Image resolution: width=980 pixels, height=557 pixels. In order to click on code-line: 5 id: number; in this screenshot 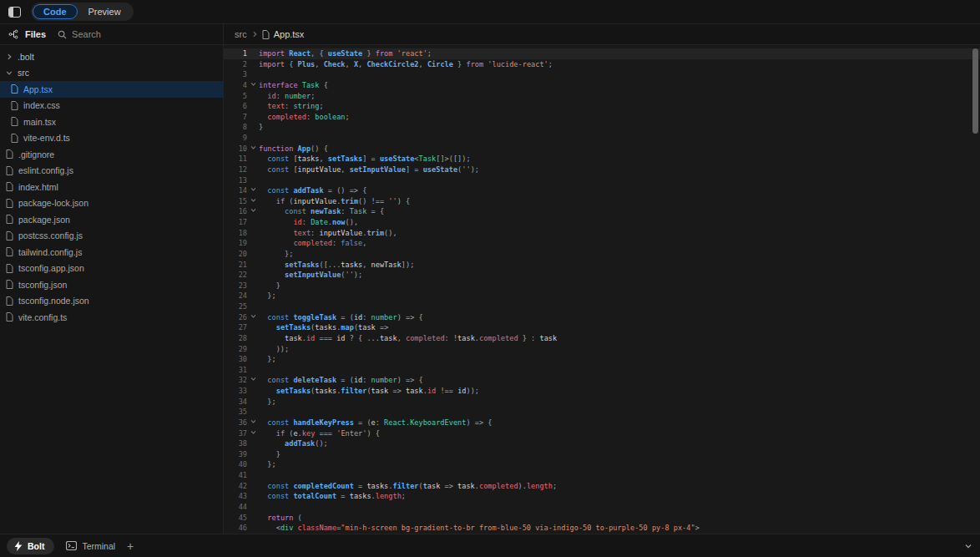, I will do `click(602, 97)`.